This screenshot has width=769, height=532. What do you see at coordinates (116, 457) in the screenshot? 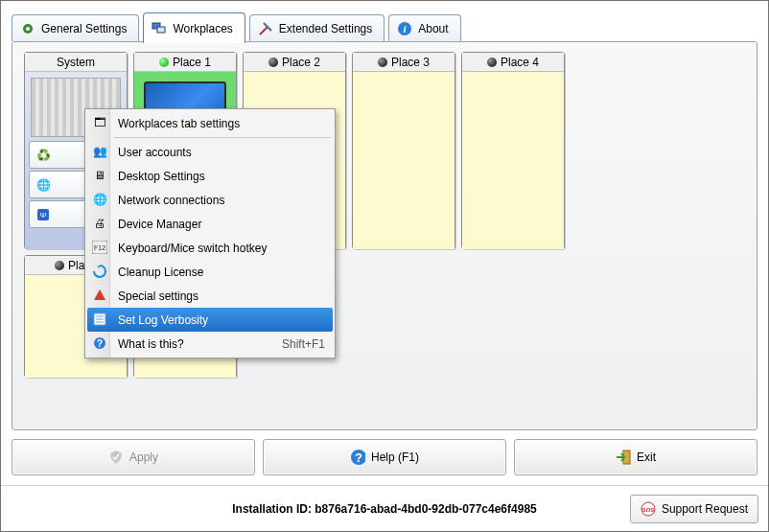
I see `shield-check-icon` at bounding box center [116, 457].